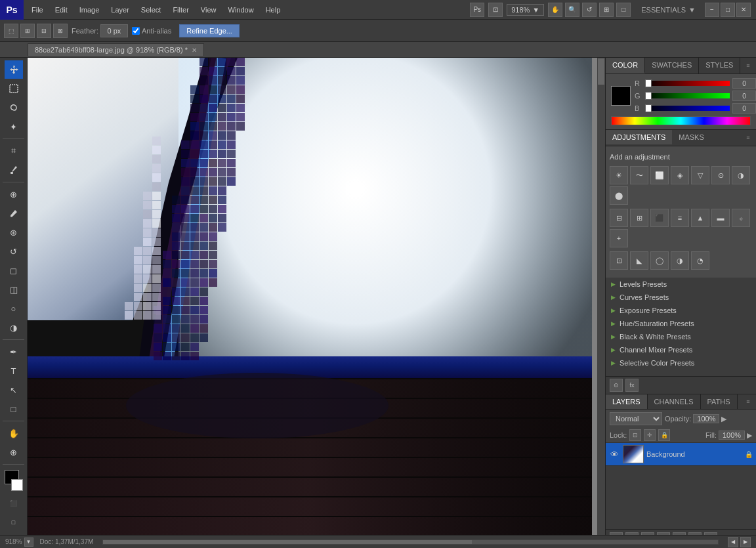 This screenshot has width=756, height=548. I want to click on hue-sat-presets-item: ▶ Hue/Saturation Presets, so click(681, 324).